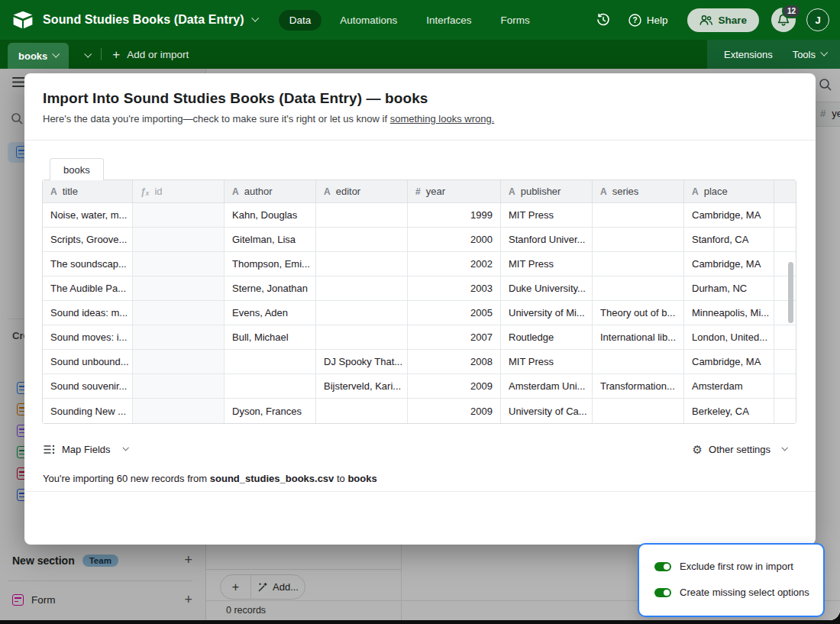 The width and height of the screenshot is (840, 624). What do you see at coordinates (729, 313) in the screenshot?
I see `cell-place: Minneapolis, Mi...` at bounding box center [729, 313].